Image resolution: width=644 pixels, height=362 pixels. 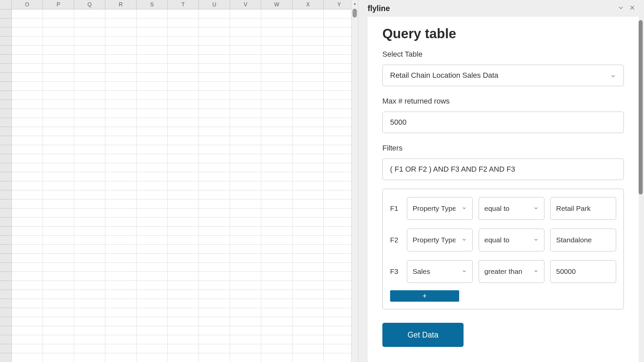 I want to click on filter-op-dropdown: equal to, so click(x=512, y=240).